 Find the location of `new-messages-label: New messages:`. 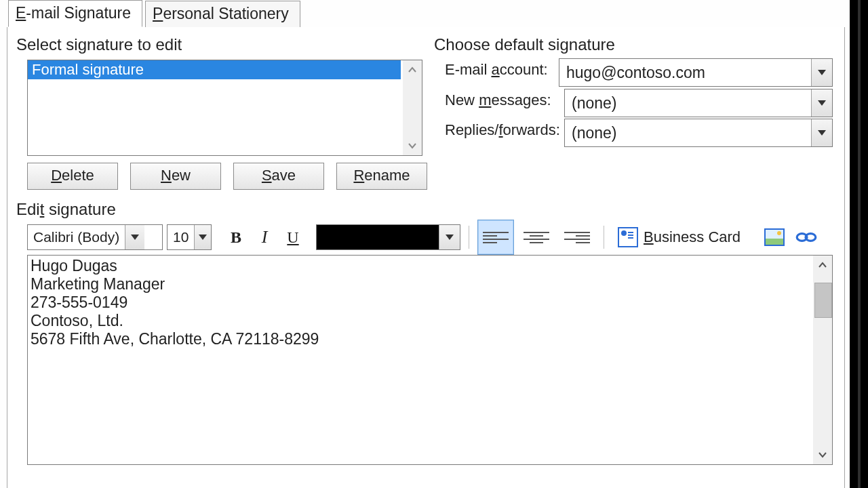

new-messages-label: New messages: is located at coordinates (498, 100).